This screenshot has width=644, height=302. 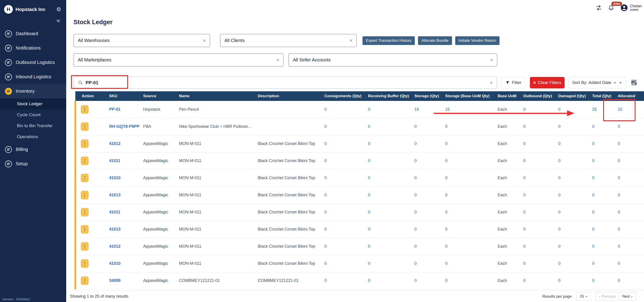 What do you see at coordinates (278, 60) in the screenshot?
I see `marketplace-clear-icon: ×` at bounding box center [278, 60].